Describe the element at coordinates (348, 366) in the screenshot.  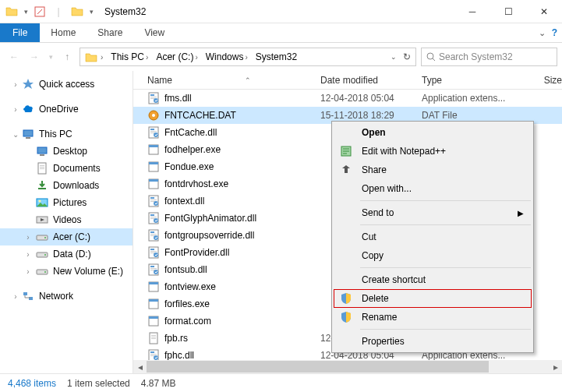
I see `scroll-track` at that location.